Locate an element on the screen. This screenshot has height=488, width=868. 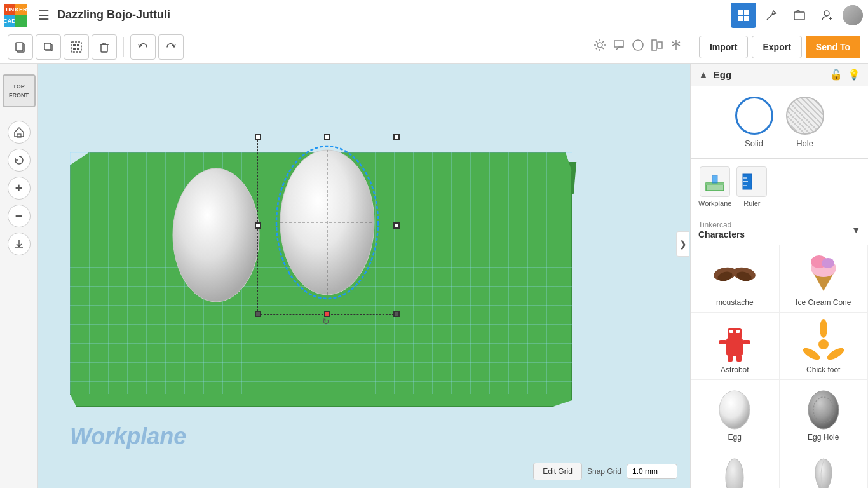
lock-icon: 🔓 is located at coordinates (836, 75).